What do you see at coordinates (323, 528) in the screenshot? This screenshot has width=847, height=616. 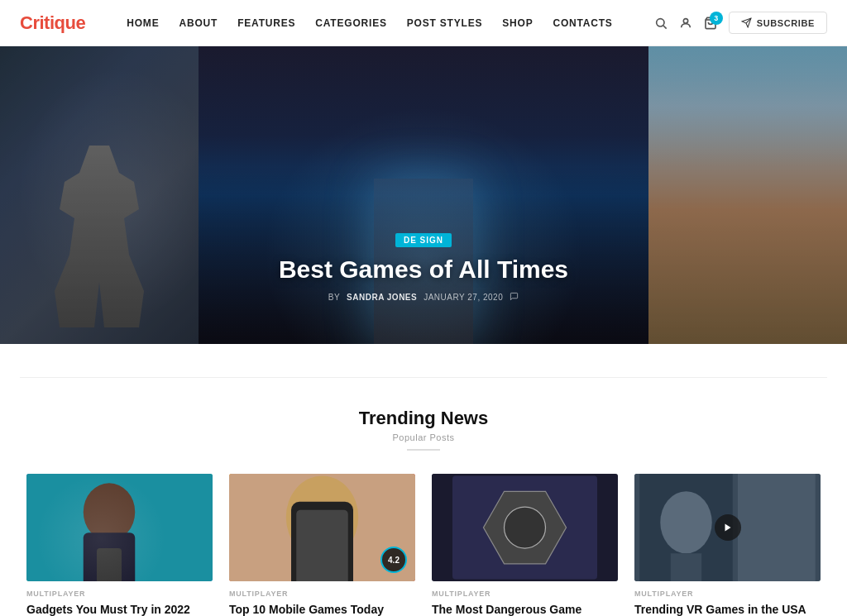 I see `card-2-thumb: 4.2` at bounding box center [323, 528].